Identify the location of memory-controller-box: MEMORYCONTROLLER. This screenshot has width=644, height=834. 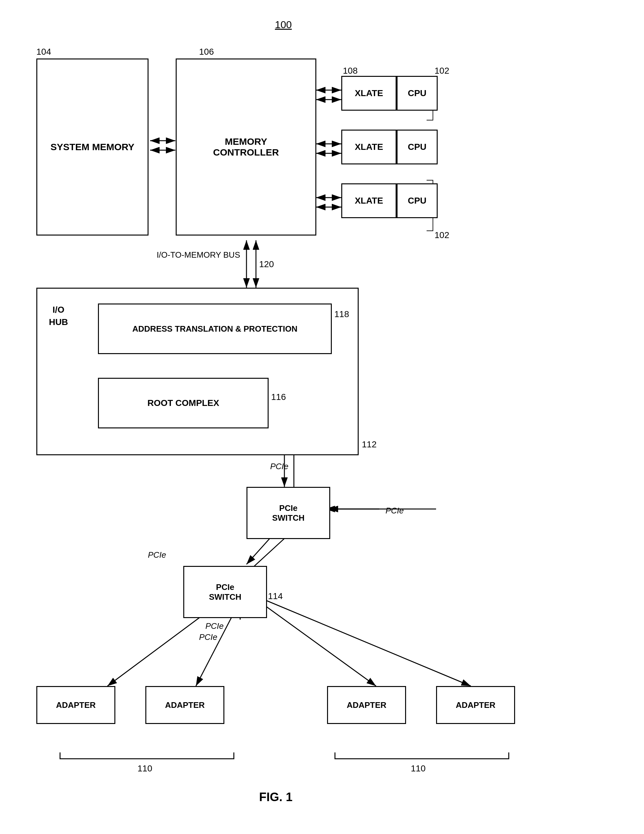
(246, 147).